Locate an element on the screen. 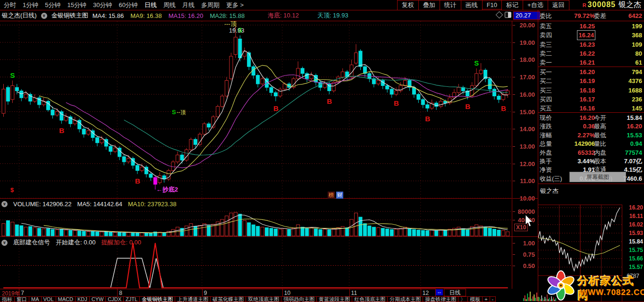  date-axis: 2019年 789101112 is located at coordinates (218, 293).